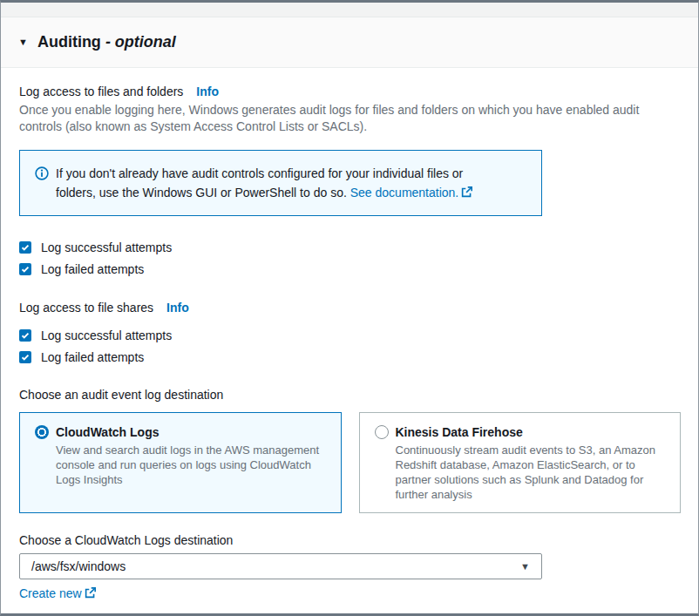  Describe the element at coordinates (350, 118) in the screenshot. I see `files-folders-description: Once you enable logging here, Windows ge…` at that location.